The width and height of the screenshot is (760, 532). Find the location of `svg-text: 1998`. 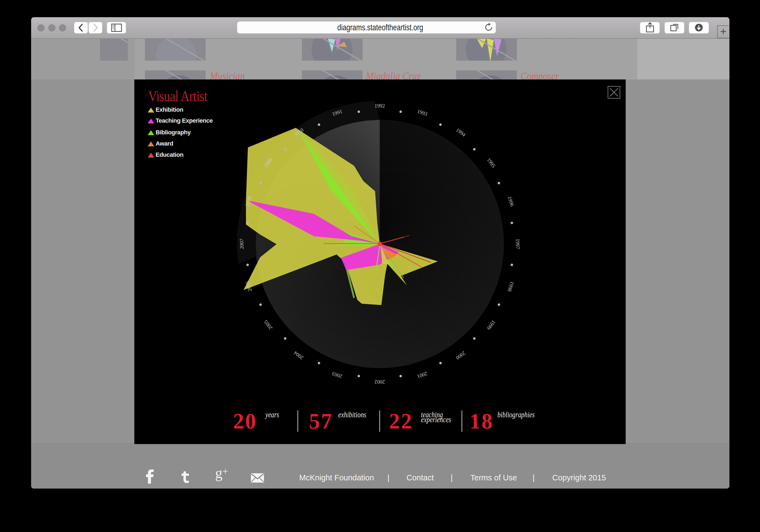

svg-text: 1998 is located at coordinates (511, 287).